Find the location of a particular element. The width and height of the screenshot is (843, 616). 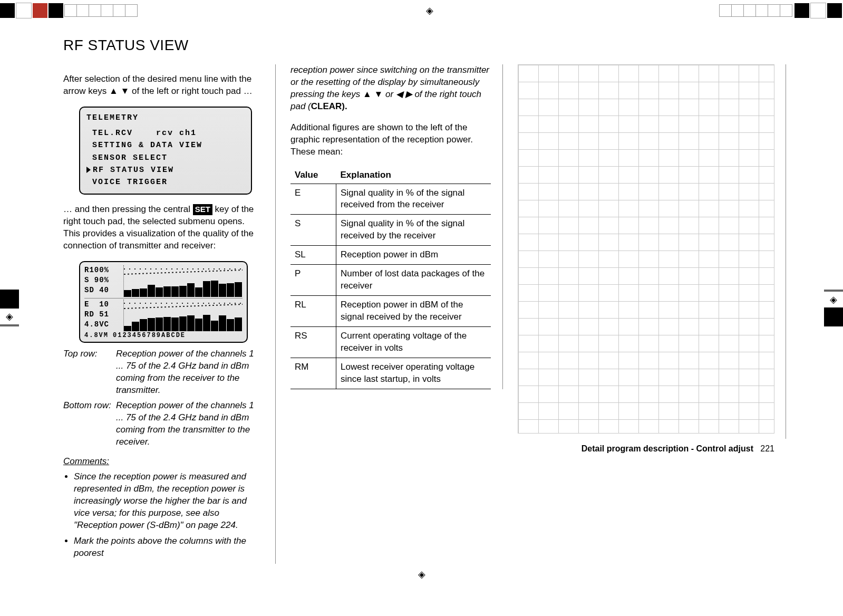

graph-top-labels: R100% S 90% SD 40 is located at coordinates (104, 281).